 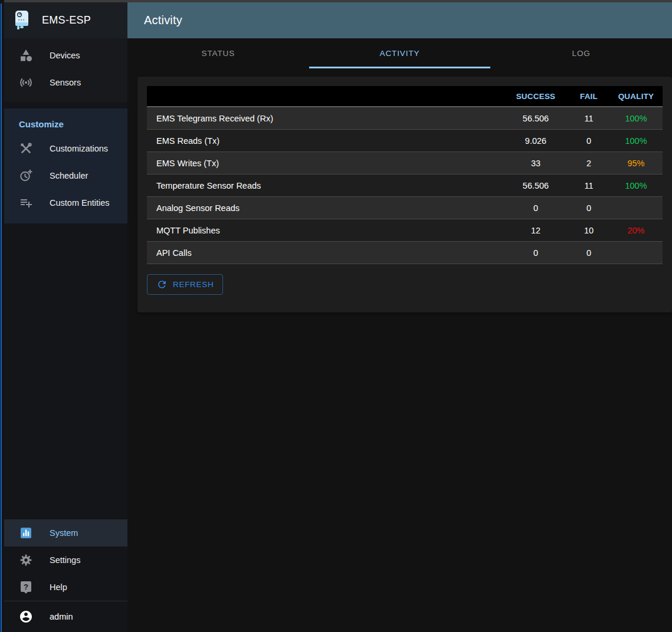 I want to click on sidebar-item-devices: Devices, so click(x=66, y=55).